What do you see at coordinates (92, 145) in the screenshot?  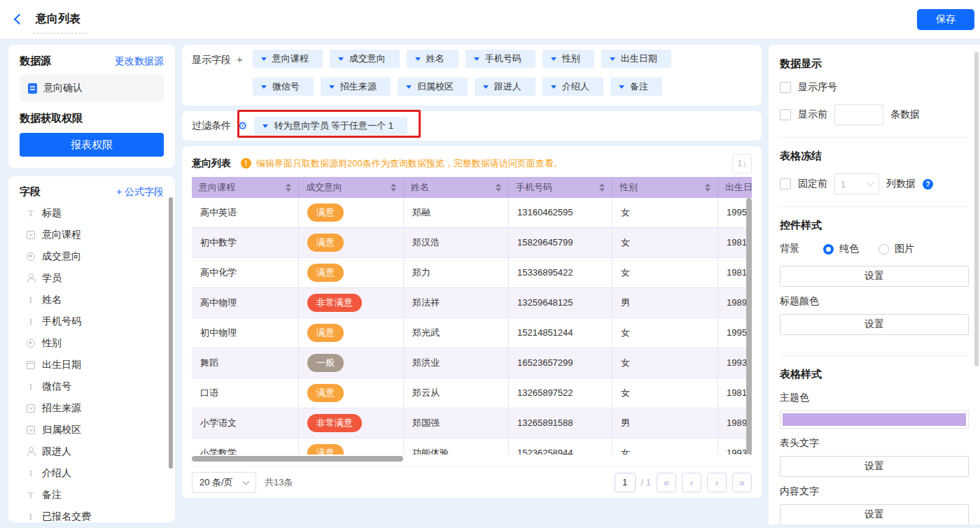 I see `report-permission-button: 报表权限` at bounding box center [92, 145].